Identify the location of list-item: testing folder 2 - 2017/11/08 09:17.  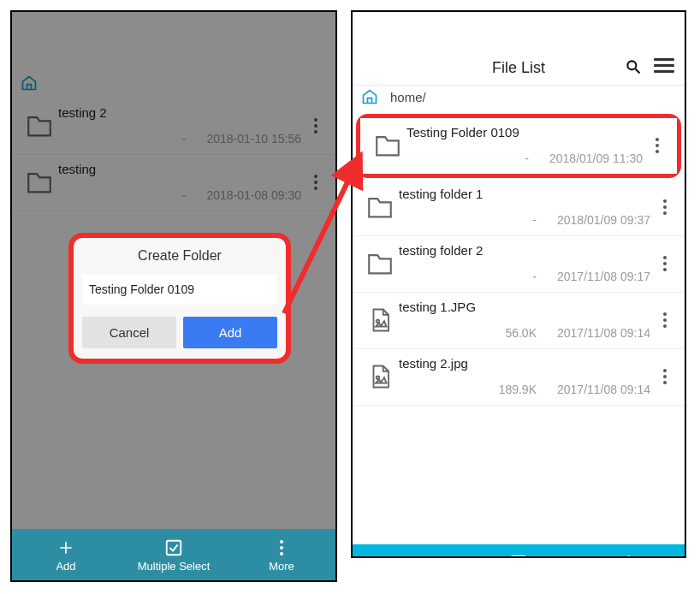
(519, 264).